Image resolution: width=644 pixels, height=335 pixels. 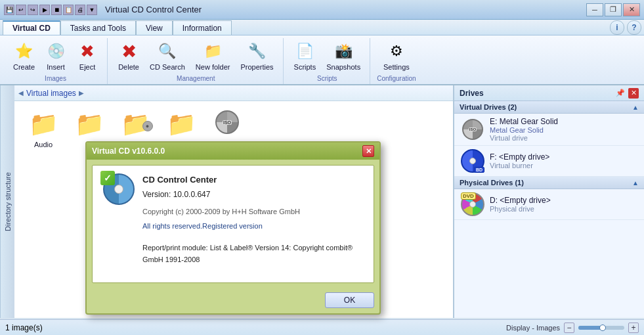 I want to click on disc-overlay: ●, so click(x=148, y=126).